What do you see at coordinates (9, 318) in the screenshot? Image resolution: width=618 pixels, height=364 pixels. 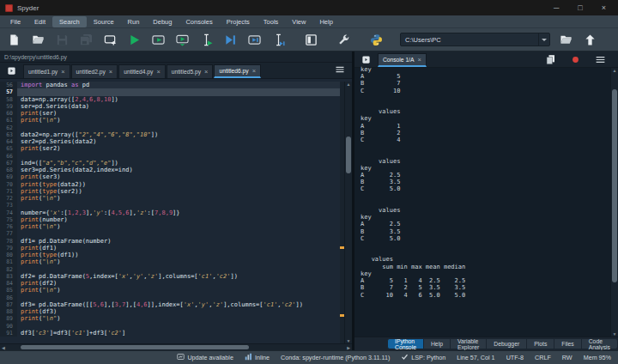 I see `line-number: 89` at bounding box center [9, 318].